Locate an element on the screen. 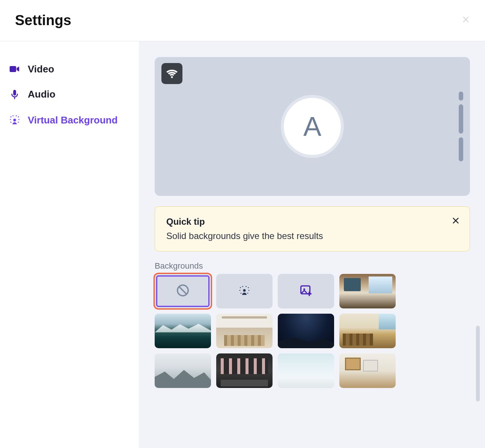  background-tile-gray-mountains is located at coordinates (183, 371).